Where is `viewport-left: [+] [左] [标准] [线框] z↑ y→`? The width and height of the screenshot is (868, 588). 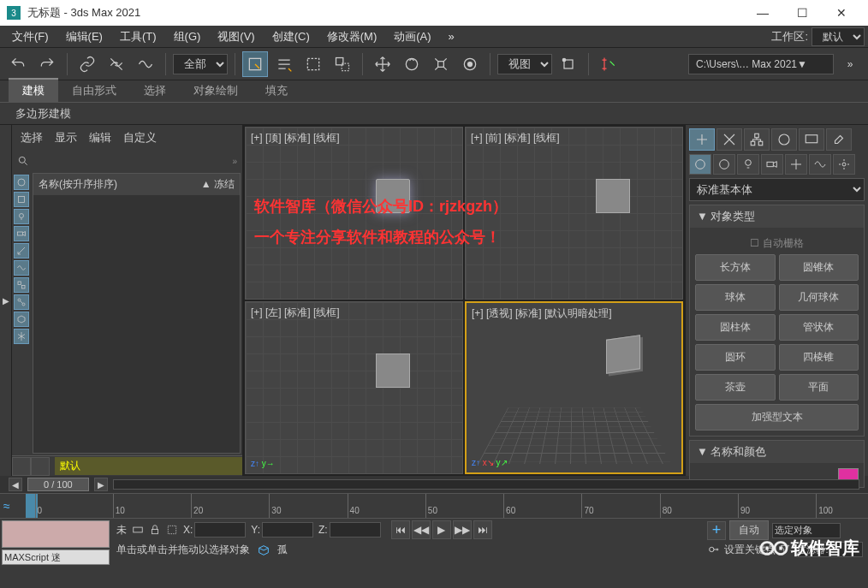 viewport-left: [+] [左] [标准] [线框] z↑ y→ is located at coordinates (354, 388).